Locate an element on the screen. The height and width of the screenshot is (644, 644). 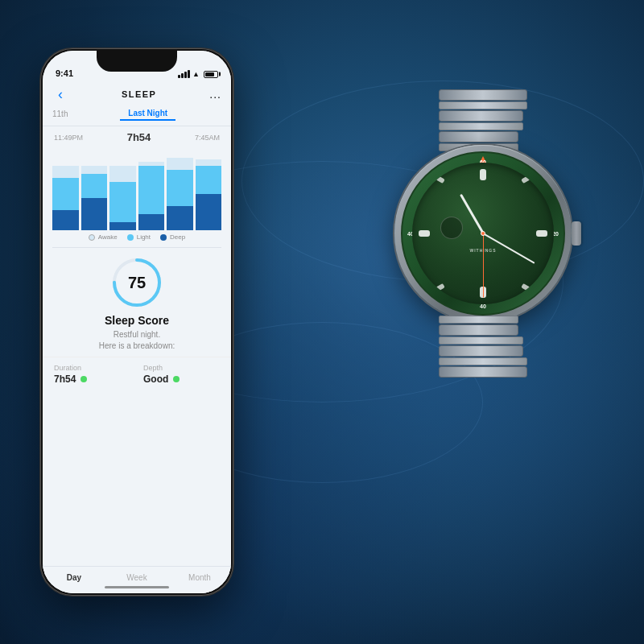
bezel-num-10: 10 is located at coordinates (420, 171).